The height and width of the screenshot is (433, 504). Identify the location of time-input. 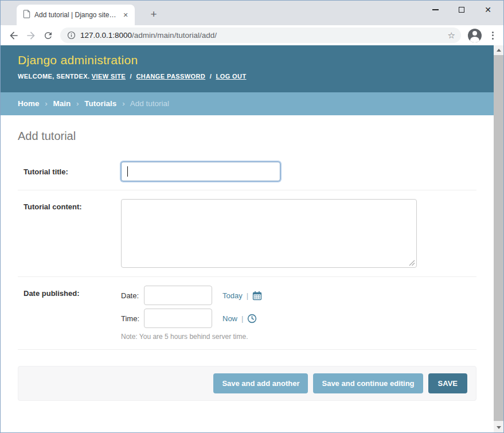
(178, 318).